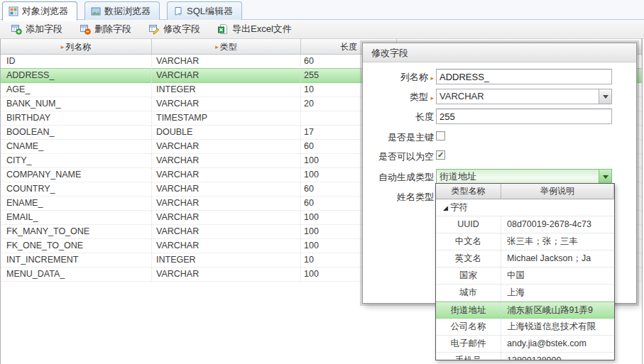 The image size is (644, 364). Describe the element at coordinates (204, 11) in the screenshot. I see `tab-sql-editor: SQL编辑器` at that location.